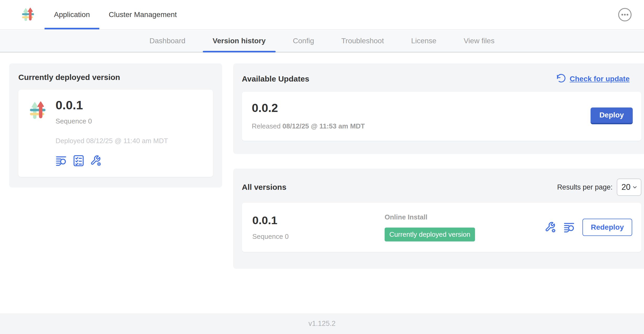  What do you see at coordinates (593, 79) in the screenshot?
I see `check-for-update-link: Check for update` at bounding box center [593, 79].